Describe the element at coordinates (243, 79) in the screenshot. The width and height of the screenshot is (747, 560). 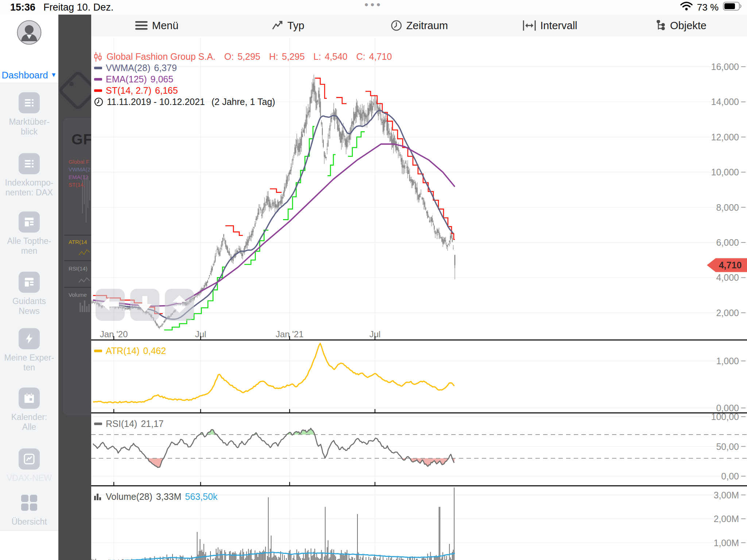
I see `chart-legend: Global Fashion Group S.A. O: 5,295 H: 5,…` at that location.